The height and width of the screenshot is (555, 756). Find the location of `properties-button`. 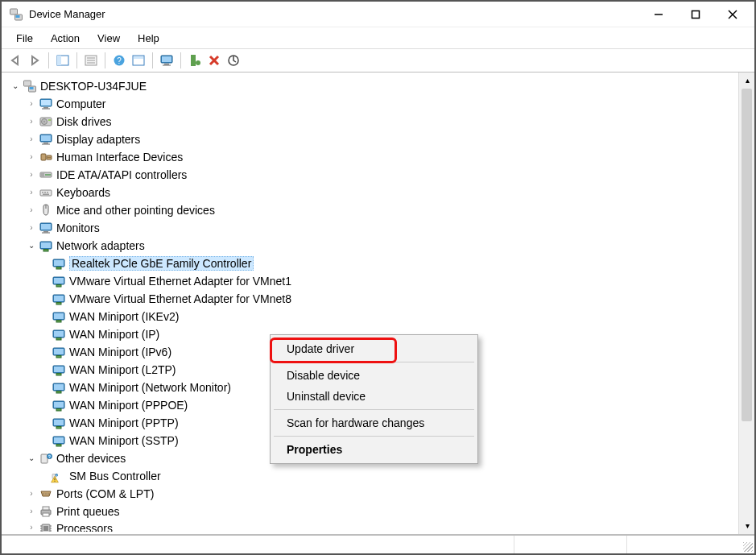

properties-button is located at coordinates (91, 60).